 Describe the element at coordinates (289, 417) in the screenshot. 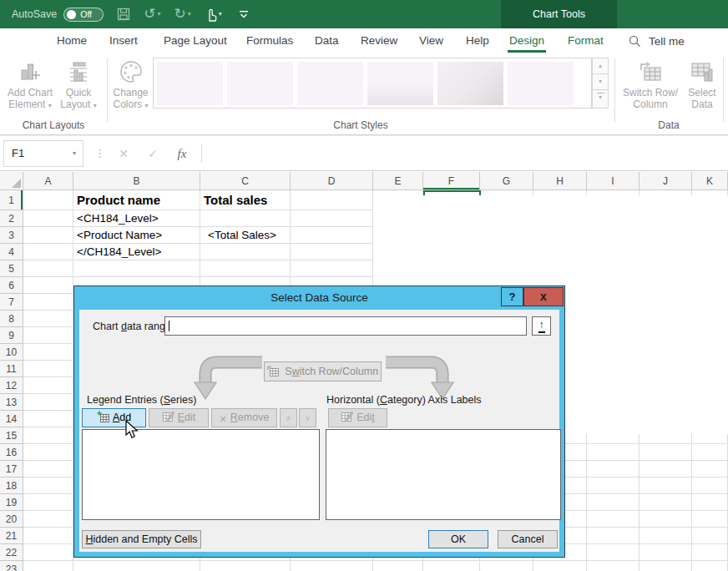

I see `move-series-up-button: ∧` at that location.